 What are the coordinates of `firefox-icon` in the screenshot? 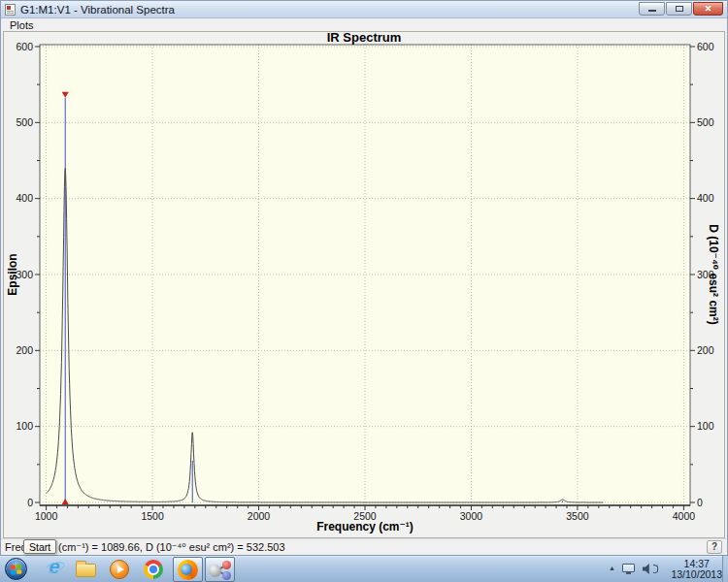 It's located at (188, 570).